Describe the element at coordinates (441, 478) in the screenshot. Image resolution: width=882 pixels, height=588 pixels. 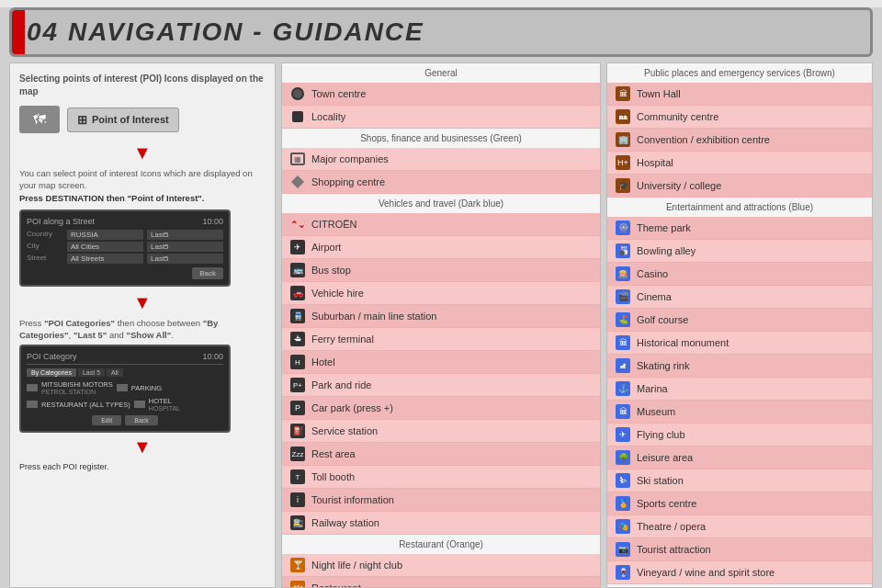
I see `list-item: T Toll booth` at that location.